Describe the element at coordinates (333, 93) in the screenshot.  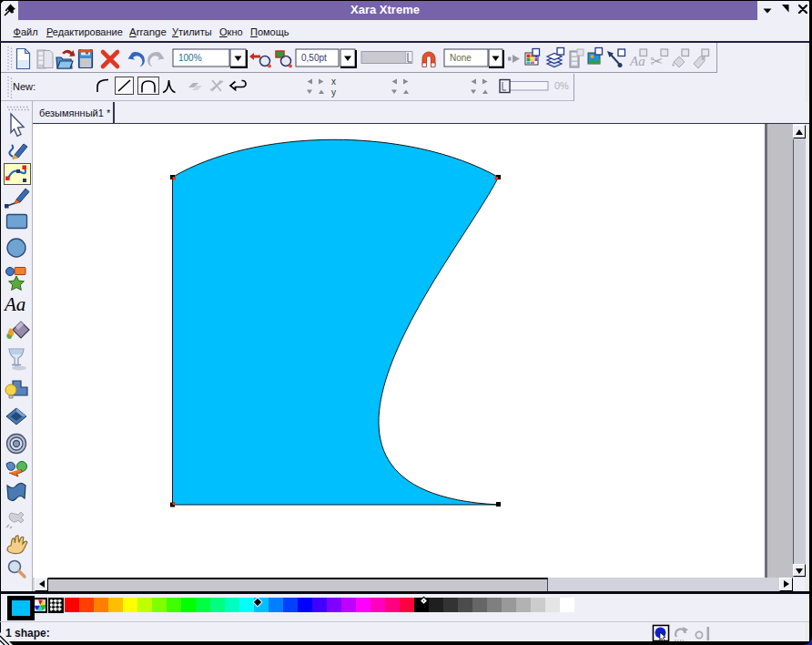
I see `svg-text: y` at that location.